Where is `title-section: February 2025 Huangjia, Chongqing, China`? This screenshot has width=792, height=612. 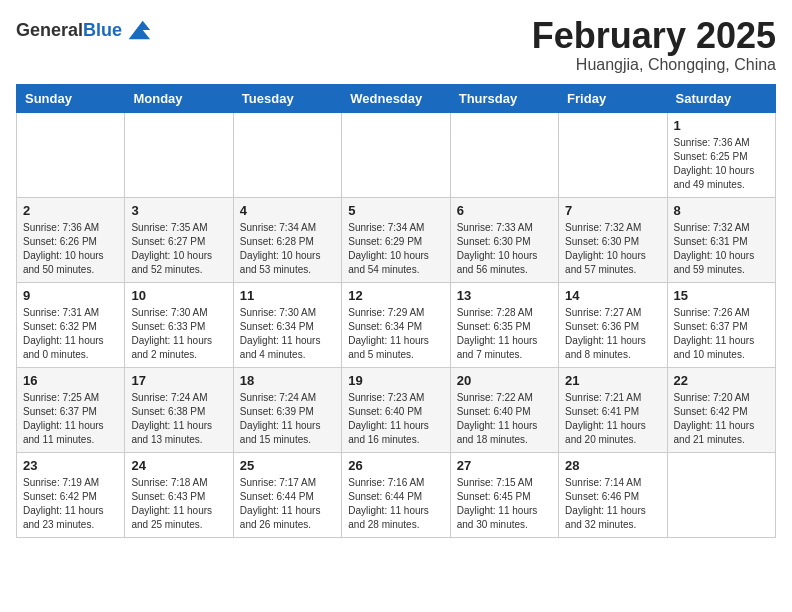 title-section: February 2025 Huangjia, Chongqing, China is located at coordinates (654, 45).